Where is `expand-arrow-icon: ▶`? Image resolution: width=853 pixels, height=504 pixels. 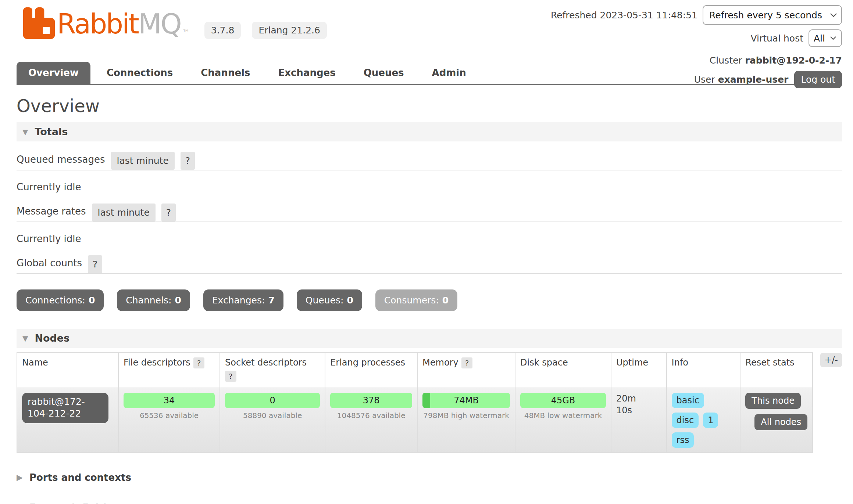 expand-arrow-icon: ▶ is located at coordinates (20, 478).